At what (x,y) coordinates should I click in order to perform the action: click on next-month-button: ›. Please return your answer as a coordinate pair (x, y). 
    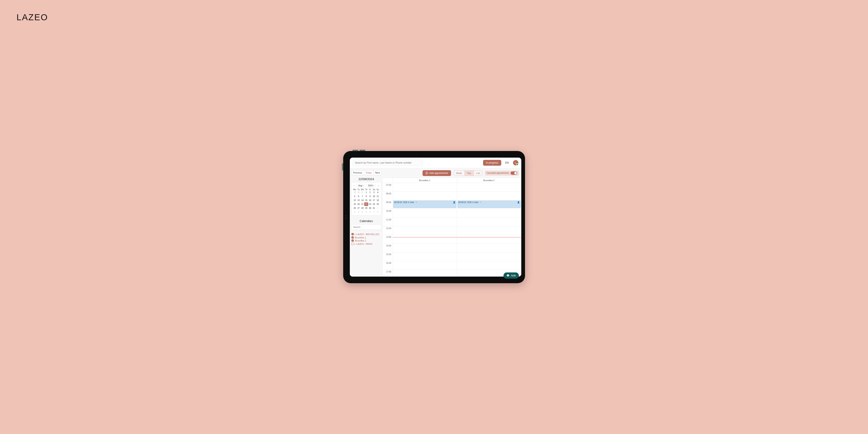
    Looking at the image, I should click on (379, 186).